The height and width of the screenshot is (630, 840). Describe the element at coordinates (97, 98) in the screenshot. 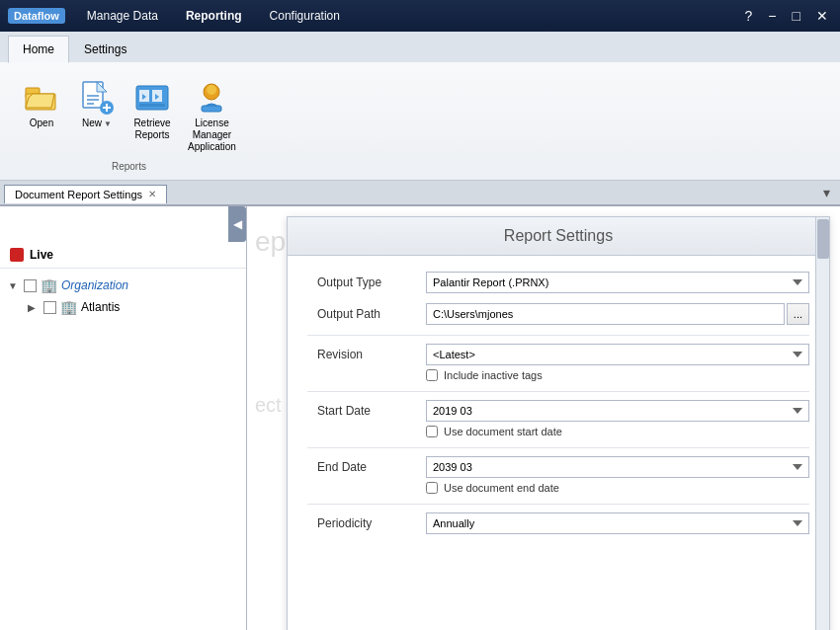

I see `new-icon` at that location.